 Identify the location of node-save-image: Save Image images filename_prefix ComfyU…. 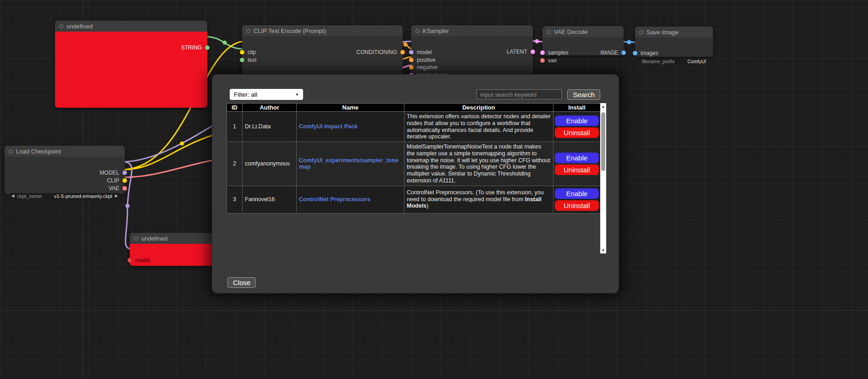
(674, 42).